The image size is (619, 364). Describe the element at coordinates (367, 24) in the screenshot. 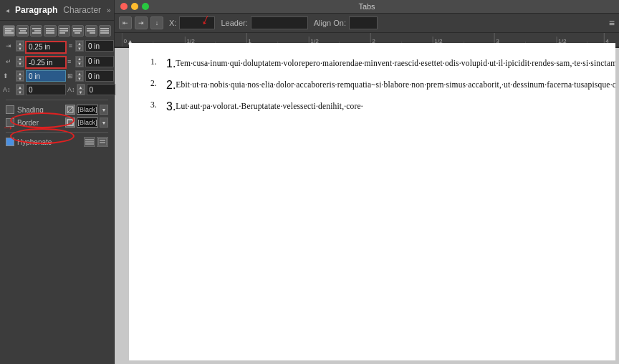

I see `tabs-window: Tabs ⇤ ⇥ ↓ X: Leader: Align On: ≡` at that location.